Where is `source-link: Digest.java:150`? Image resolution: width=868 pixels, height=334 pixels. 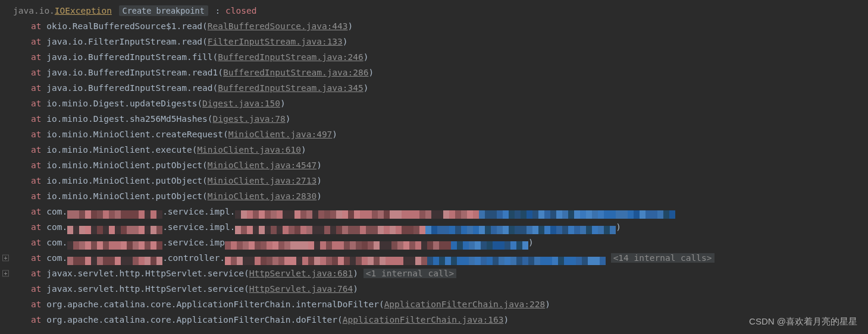 source-link: Digest.java:150 is located at coordinates (242, 103).